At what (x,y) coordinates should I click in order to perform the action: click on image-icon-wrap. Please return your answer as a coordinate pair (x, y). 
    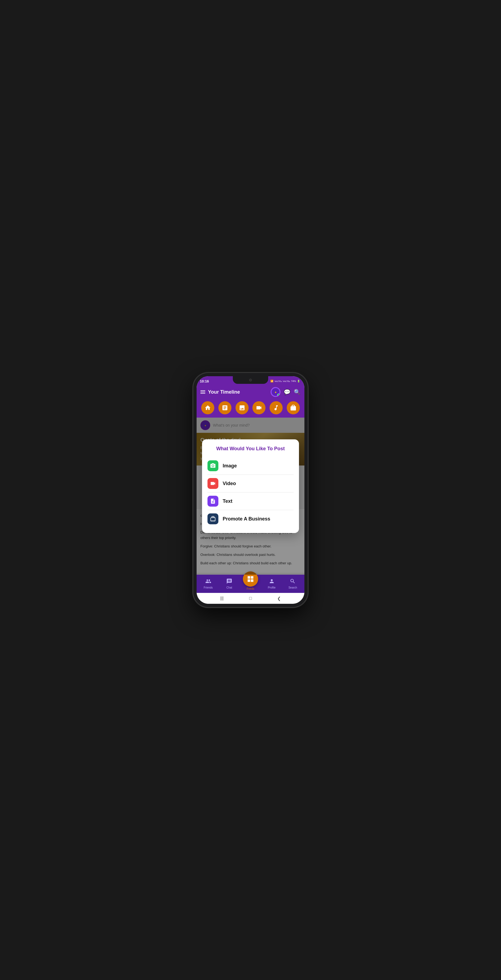
    Looking at the image, I should click on (213, 466).